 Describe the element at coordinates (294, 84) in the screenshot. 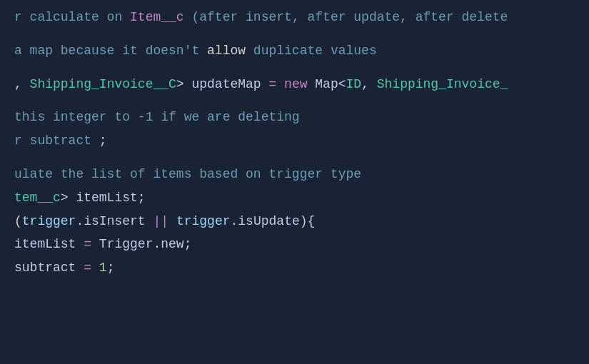

I see `code-line: , Shipping_Invoice__C> updateMap = new M…` at that location.